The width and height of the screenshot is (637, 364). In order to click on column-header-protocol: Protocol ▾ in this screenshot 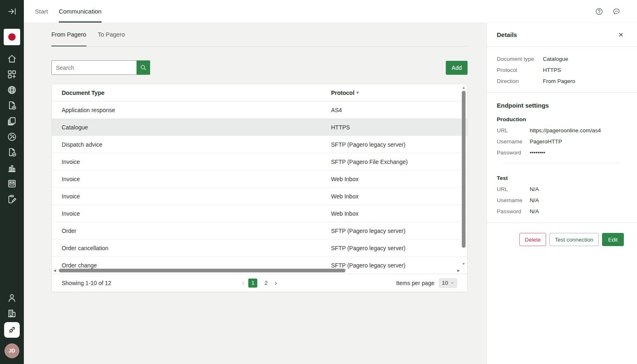, I will do `click(399, 93)`.